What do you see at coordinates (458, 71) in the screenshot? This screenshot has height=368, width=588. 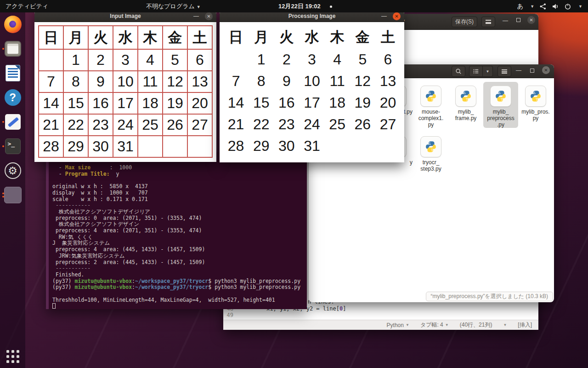 I see `search-button` at bounding box center [458, 71].